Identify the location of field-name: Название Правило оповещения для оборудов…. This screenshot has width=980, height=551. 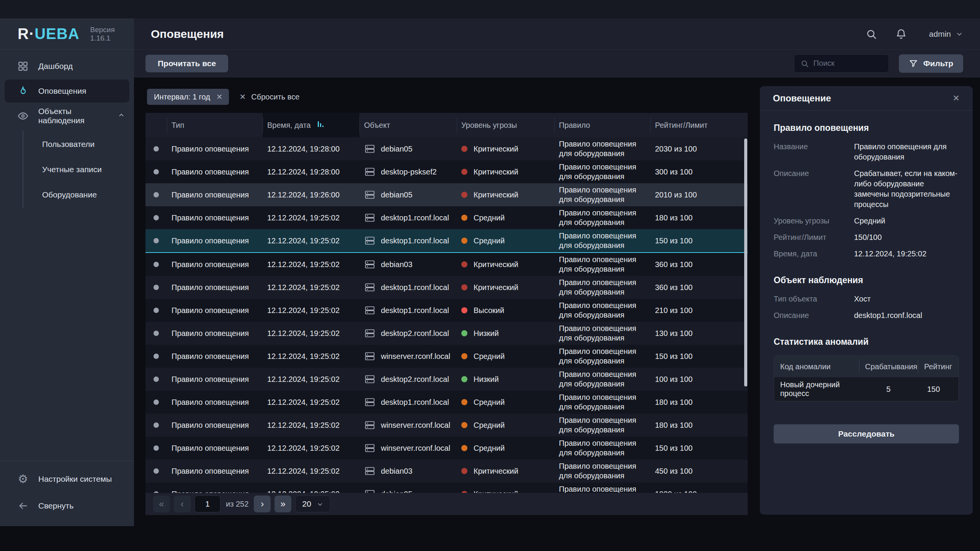
(866, 152).